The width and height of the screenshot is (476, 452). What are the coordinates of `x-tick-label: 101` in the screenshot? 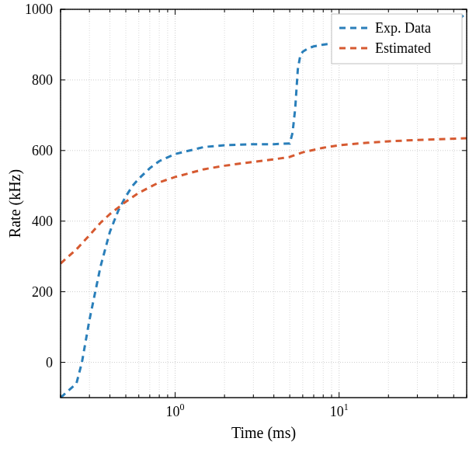 It's located at (339, 410).